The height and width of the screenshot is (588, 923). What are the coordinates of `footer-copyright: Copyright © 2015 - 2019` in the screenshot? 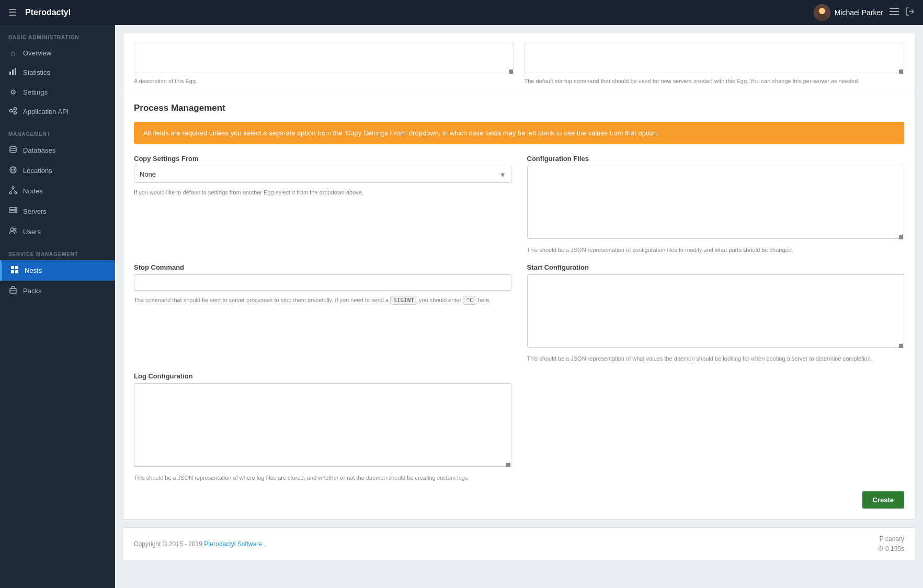 It's located at (168, 544).